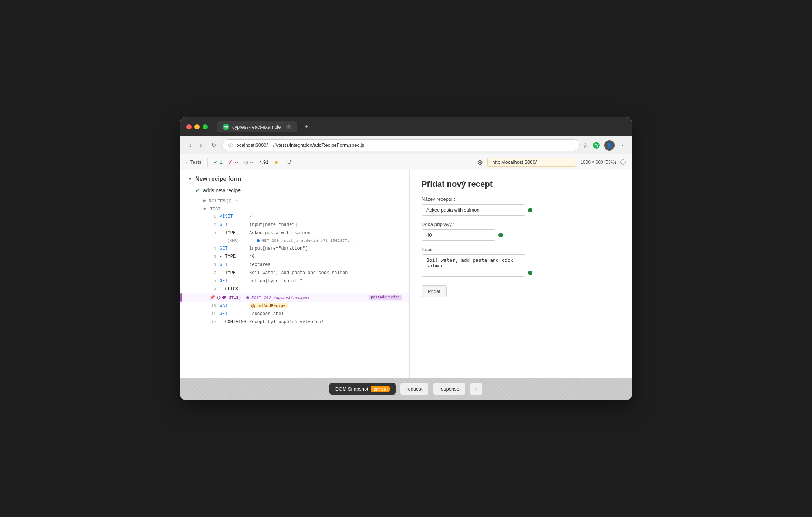 Image resolution: width=812 pixels, height=517 pixels. What do you see at coordinates (325, 249) in the screenshot?
I see `cmd-arg-get-4: input[name="duration"]` at bounding box center [325, 249].